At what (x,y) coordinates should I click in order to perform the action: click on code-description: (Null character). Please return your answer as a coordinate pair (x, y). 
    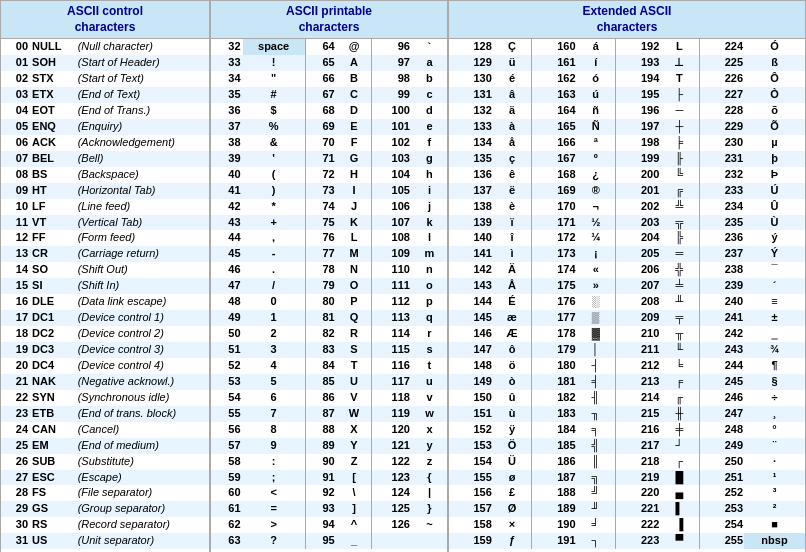
    Looking at the image, I should click on (142, 47).